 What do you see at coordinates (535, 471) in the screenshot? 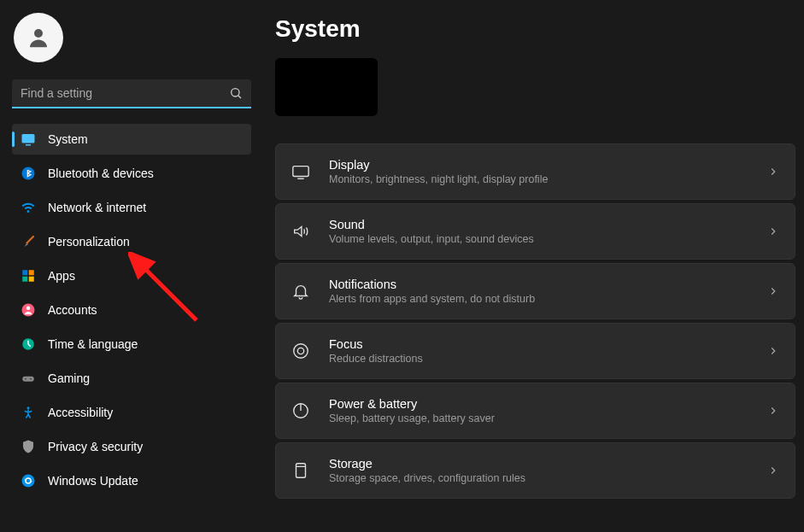
I see `card-storage: Storage Storage space, drives, configura…` at bounding box center [535, 471].